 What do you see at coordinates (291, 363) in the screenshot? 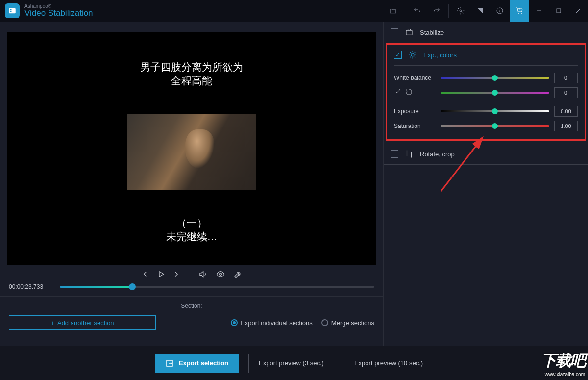
I see `export-preview-3-button: Export preview (3 sec.)` at bounding box center [291, 363].